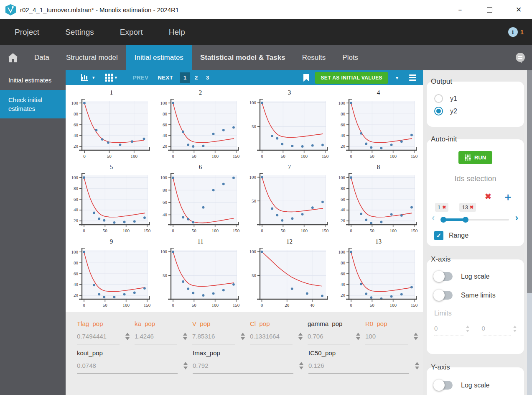 This screenshot has height=395, width=532. Describe the element at coordinates (13, 58) in the screenshot. I see `home-tab` at that location.